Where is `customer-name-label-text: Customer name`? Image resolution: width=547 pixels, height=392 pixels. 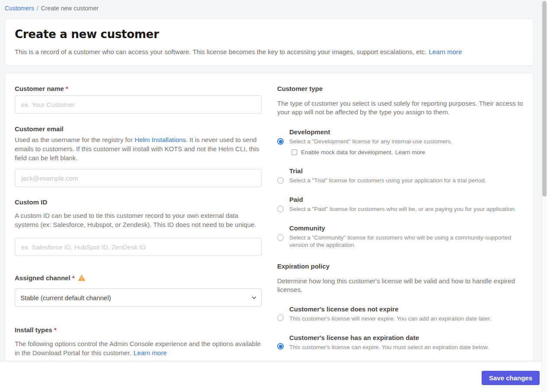 customer-name-label-text: Customer name is located at coordinates (39, 88).